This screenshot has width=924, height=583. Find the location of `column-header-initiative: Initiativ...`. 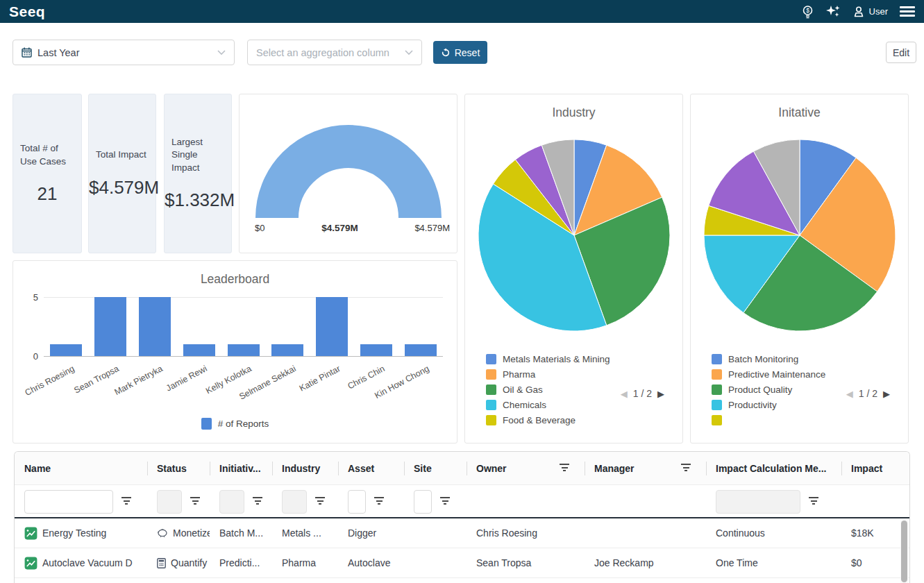

column-header-initiative: Initiativ... is located at coordinates (241, 468).